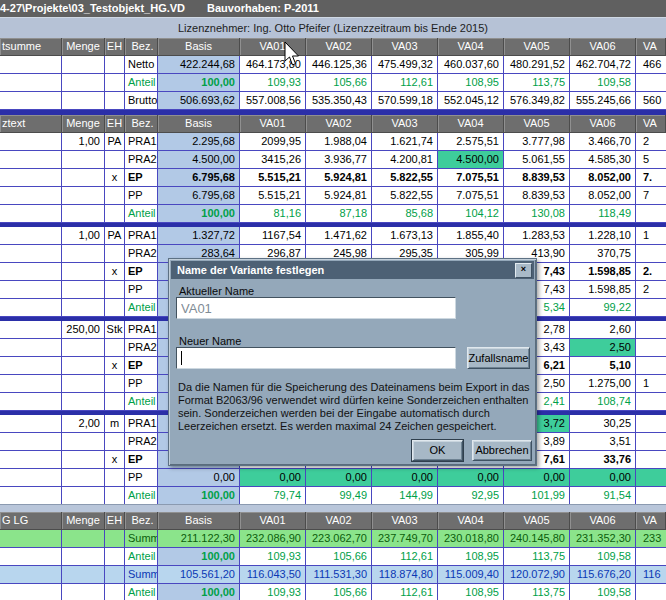 The width and height of the screenshot is (666, 600). I want to click on value-cell: 1.988,04, so click(339, 142).